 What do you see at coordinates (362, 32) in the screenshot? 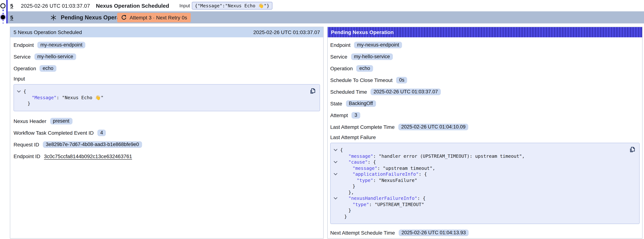
I see `panel-title: Pending Nexus Operation` at bounding box center [362, 32].